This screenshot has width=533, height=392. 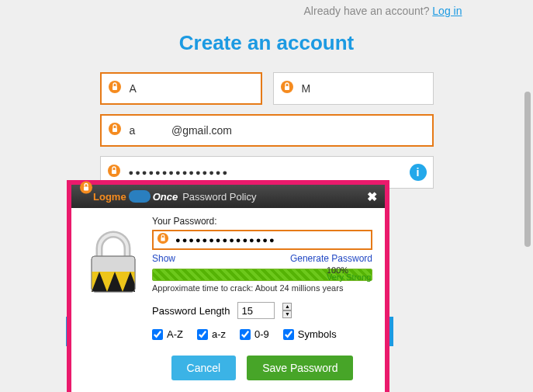 I want to click on modal-title: Password Policy, so click(x=219, y=197).